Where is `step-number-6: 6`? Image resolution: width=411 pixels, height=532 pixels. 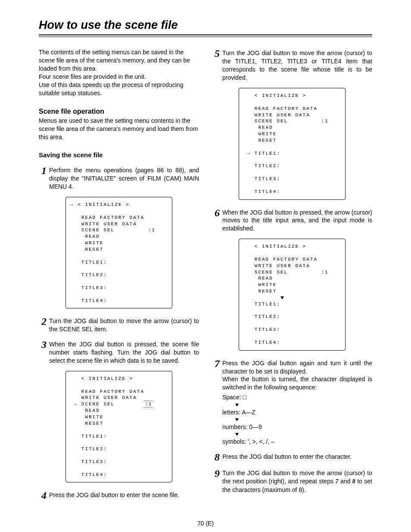
step-number-6: 6 is located at coordinates (217, 213).